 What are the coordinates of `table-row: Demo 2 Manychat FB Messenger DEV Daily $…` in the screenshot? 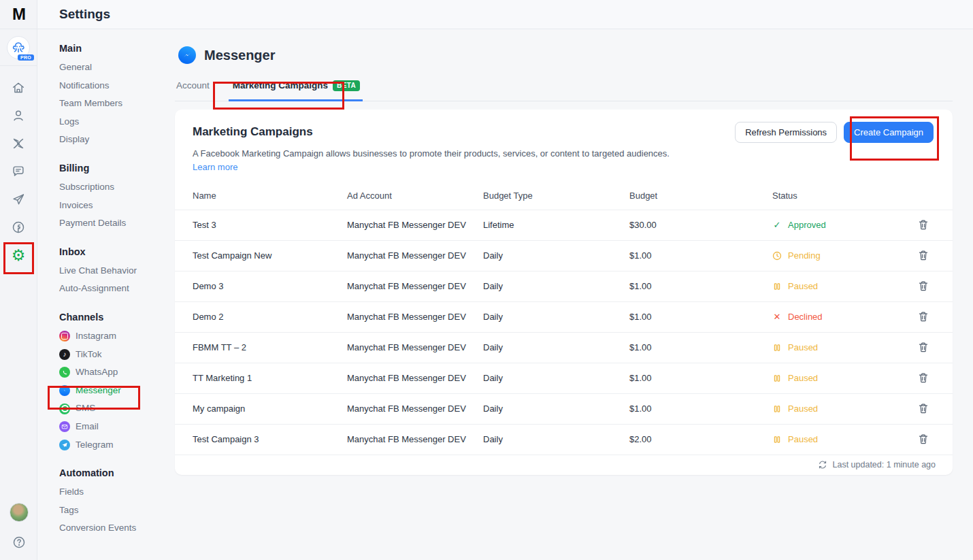 It's located at (563, 317).